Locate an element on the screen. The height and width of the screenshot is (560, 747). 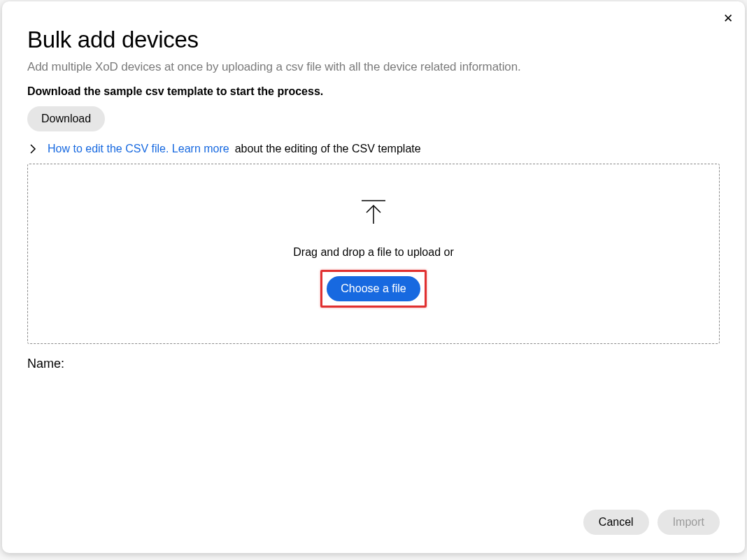
upload-icon is located at coordinates (374, 214).